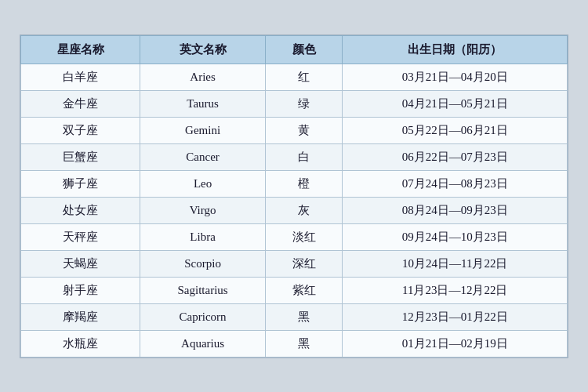  What do you see at coordinates (203, 130) in the screenshot?
I see `cell-english: Gemini` at bounding box center [203, 130].